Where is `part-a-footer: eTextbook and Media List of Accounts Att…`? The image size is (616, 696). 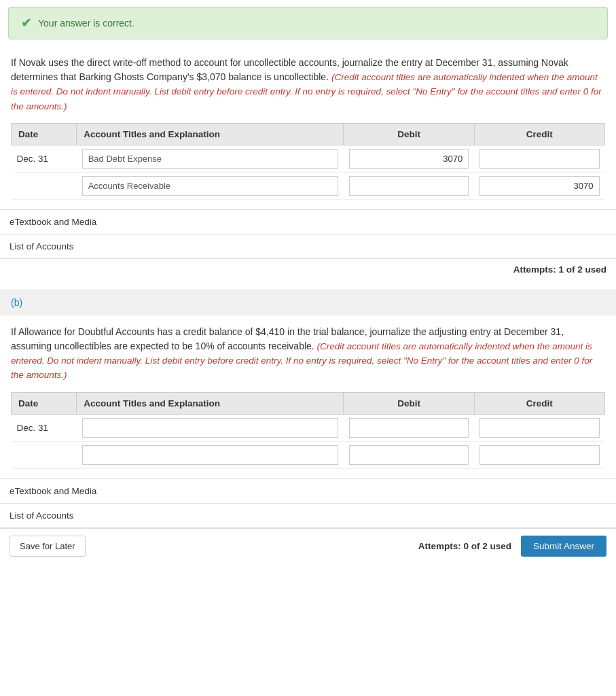
part-a-footer: eTextbook and Media List of Accounts Att… is located at coordinates (308, 246).